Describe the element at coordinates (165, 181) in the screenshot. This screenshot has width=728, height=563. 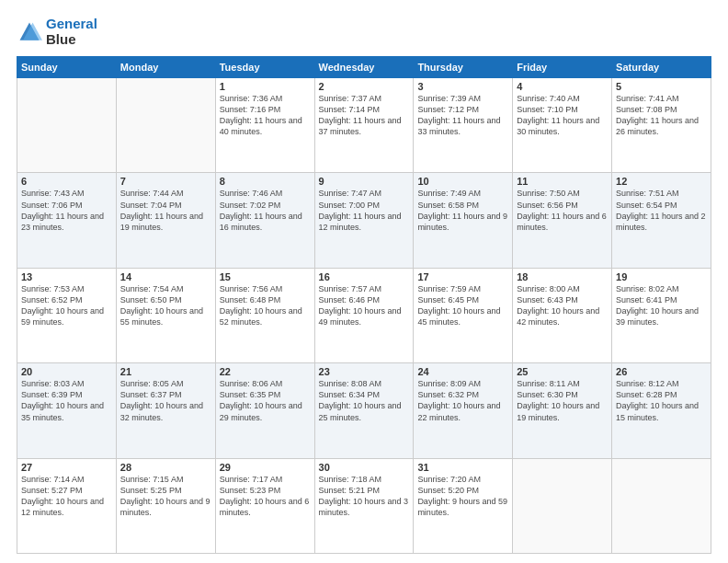
I see `day-number: 7` at that location.